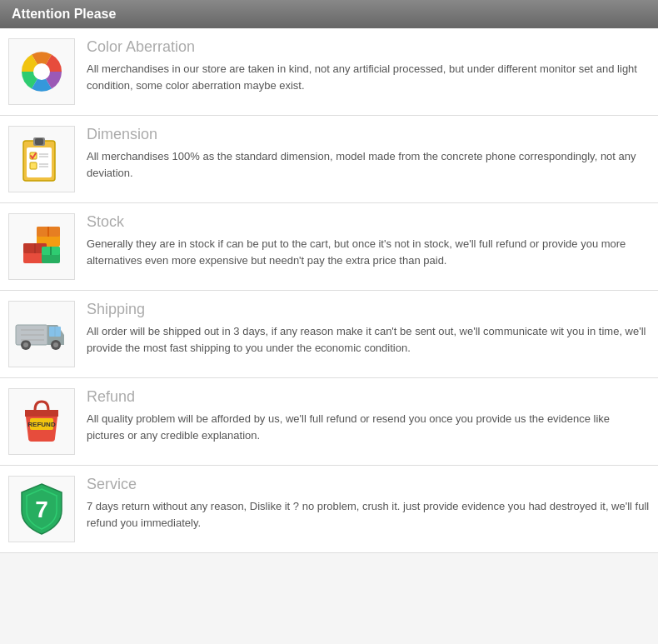 The image size is (658, 644). What do you see at coordinates (42, 72) in the screenshot?
I see `color-pie-svg` at bounding box center [42, 72].